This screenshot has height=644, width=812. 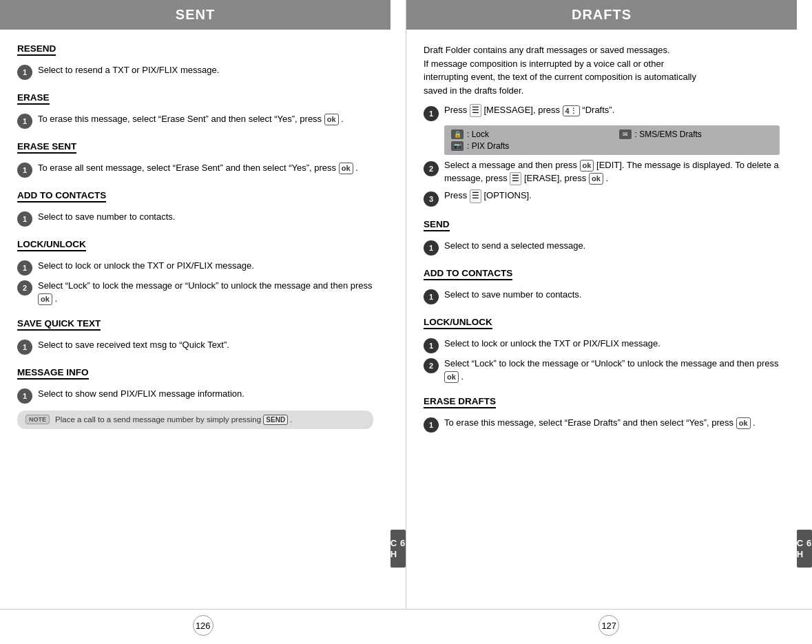 What do you see at coordinates (59, 324) in the screenshot?
I see `save-quick-text-title: SAVE QUICK TEXT` at bounding box center [59, 324].